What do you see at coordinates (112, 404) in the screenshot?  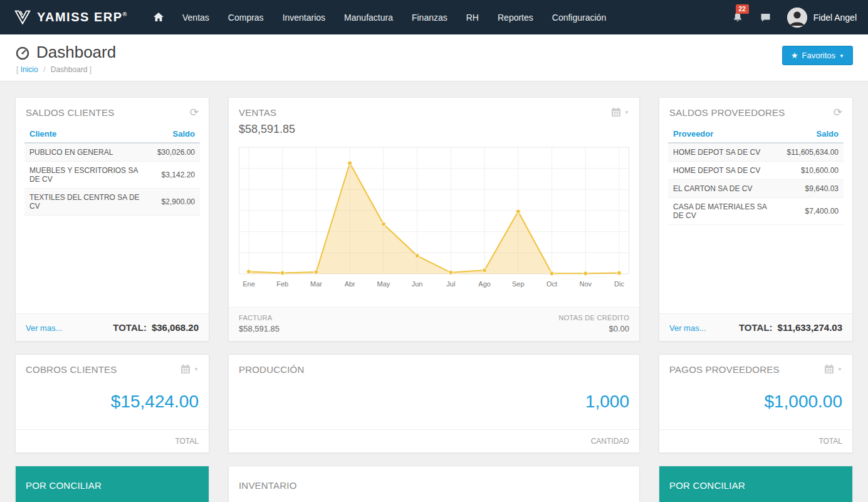 I see `panel-cobros-clientes: COBROS CLIENTES ▼ $15,424.00 T` at bounding box center [112, 404].